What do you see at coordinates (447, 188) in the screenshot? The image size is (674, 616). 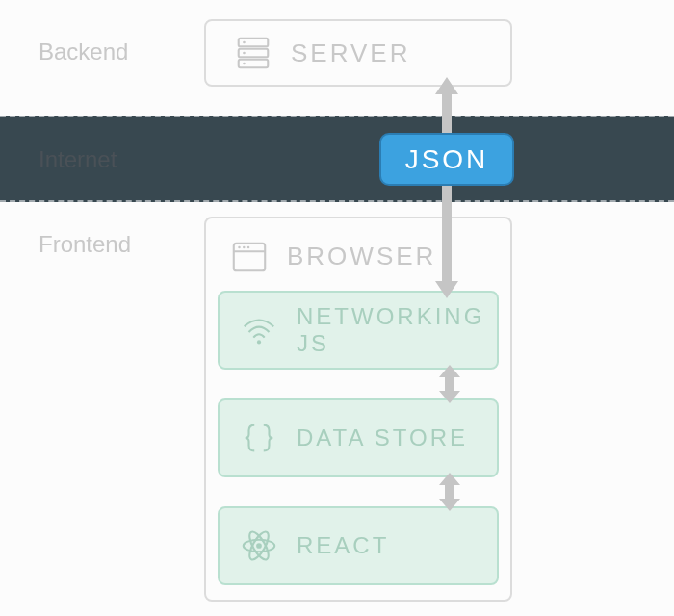 I see `arrow-server-browser` at bounding box center [447, 188].